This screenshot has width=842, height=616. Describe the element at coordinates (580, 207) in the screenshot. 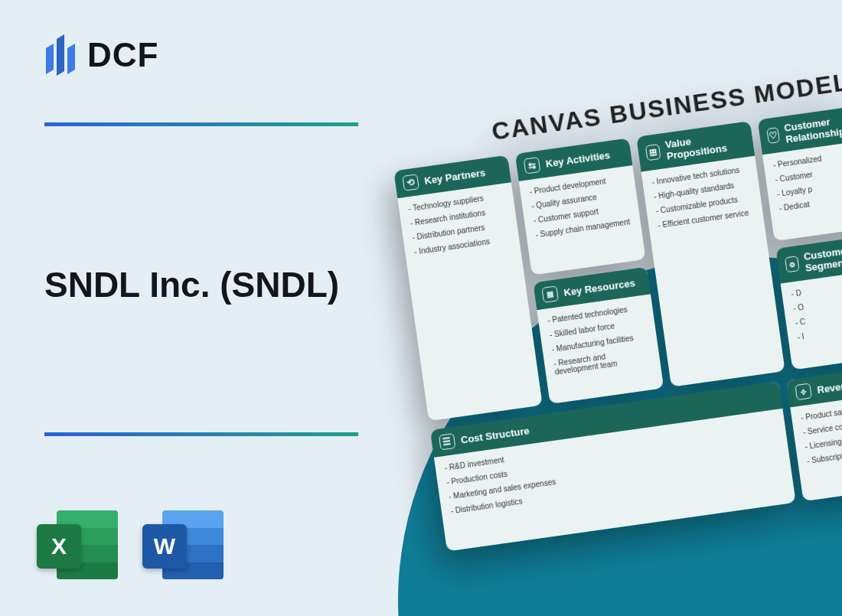

I see `card-key-activities: ⇆Key Activities Product development Qual…` at that location.